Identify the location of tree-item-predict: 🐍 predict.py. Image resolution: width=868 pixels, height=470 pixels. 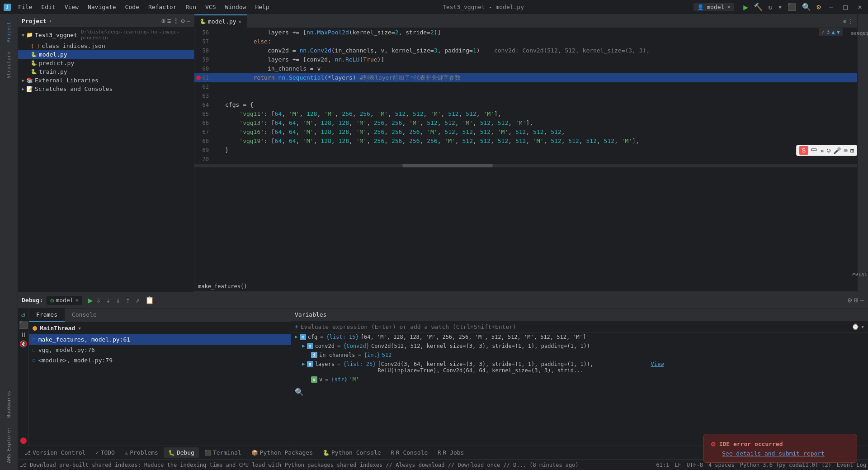
(106, 63).